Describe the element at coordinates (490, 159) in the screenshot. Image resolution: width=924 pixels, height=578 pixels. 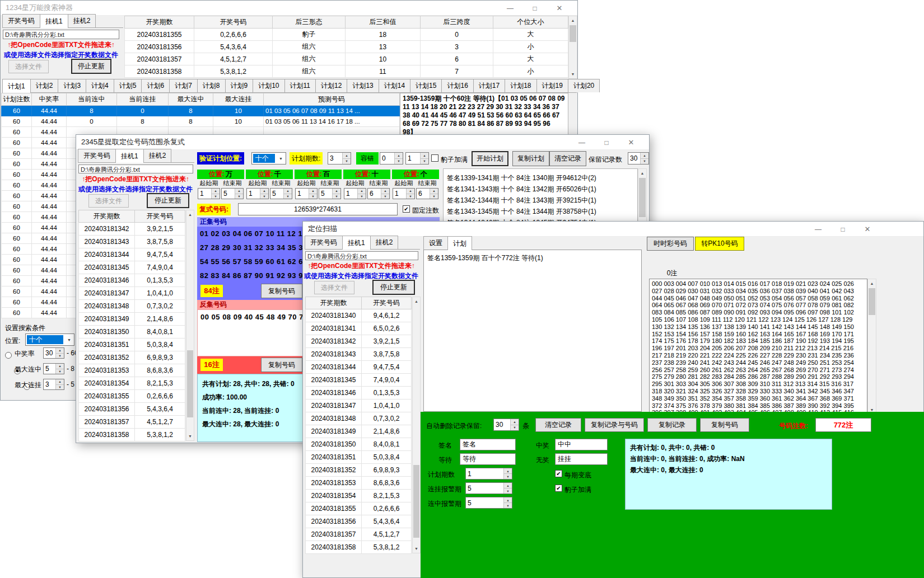
I see `start-plan-button: 开始计划` at that location.